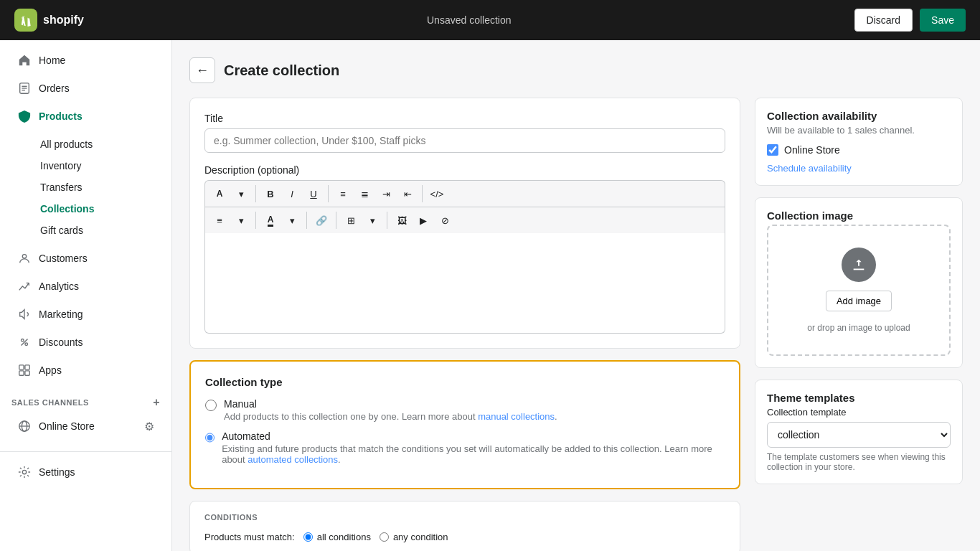  What do you see at coordinates (86, 472) in the screenshot?
I see `sidebar-item-settings: Settings` at bounding box center [86, 472].